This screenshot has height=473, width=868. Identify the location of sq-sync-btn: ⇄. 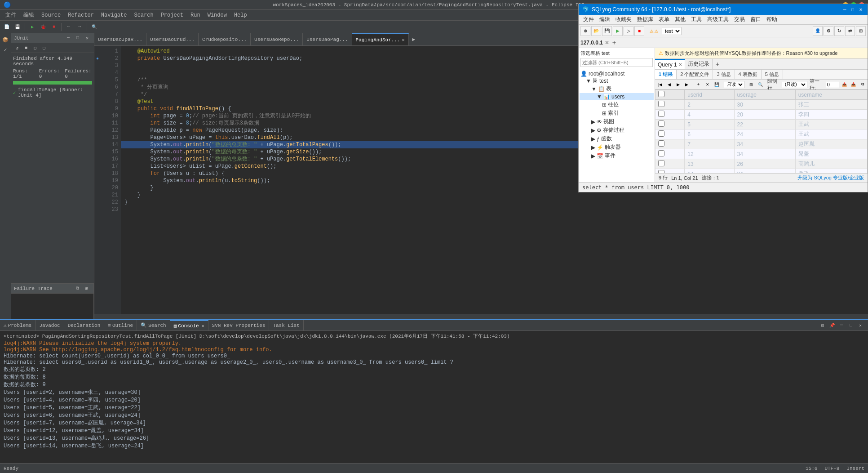
(850, 31).